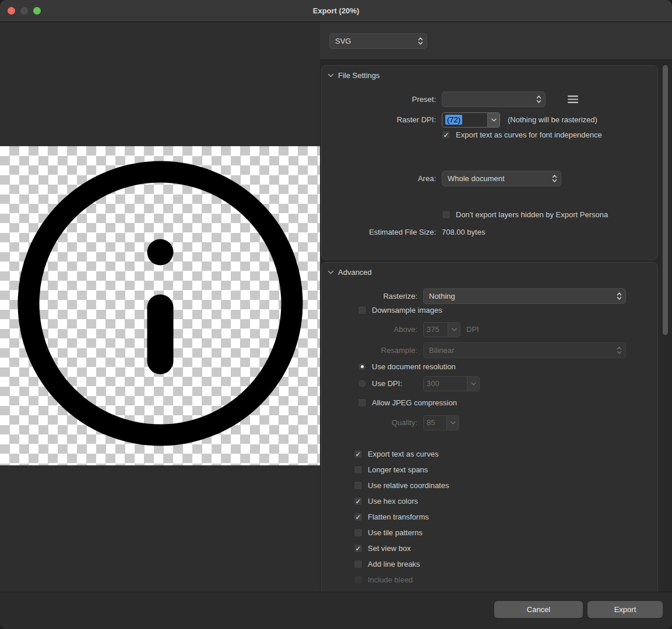 Image resolution: width=672 pixels, height=629 pixels. I want to click on dialog-footer: Cancel Export, so click(336, 610).